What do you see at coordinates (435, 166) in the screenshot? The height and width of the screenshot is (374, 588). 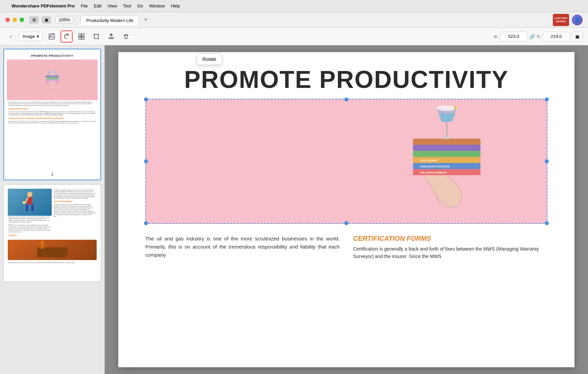 I see `svg-text: SOME ADVENTURE BOOK` at bounding box center [435, 166].